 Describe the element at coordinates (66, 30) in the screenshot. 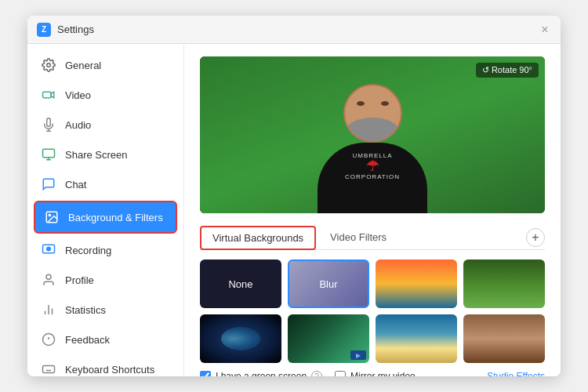

I see `titlebar-left: Z Settings` at that location.